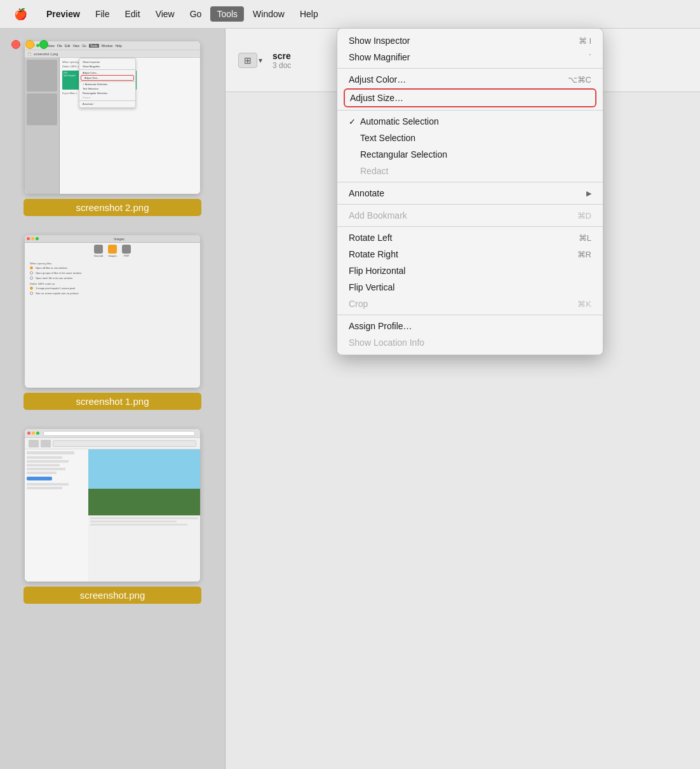  What do you see at coordinates (470, 154) in the screenshot?
I see `menu-item-rectangular-selection: ✓ Rectangular Selection` at bounding box center [470, 154].